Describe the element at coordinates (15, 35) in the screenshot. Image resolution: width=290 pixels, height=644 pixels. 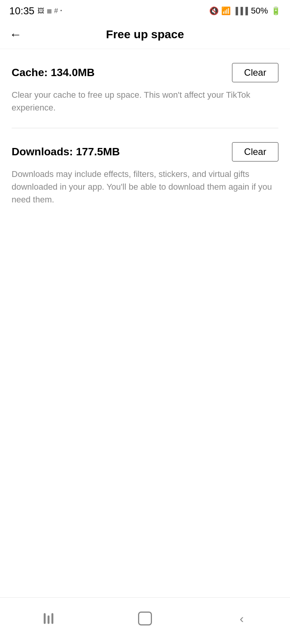
I see `back-button: ←` at that location.